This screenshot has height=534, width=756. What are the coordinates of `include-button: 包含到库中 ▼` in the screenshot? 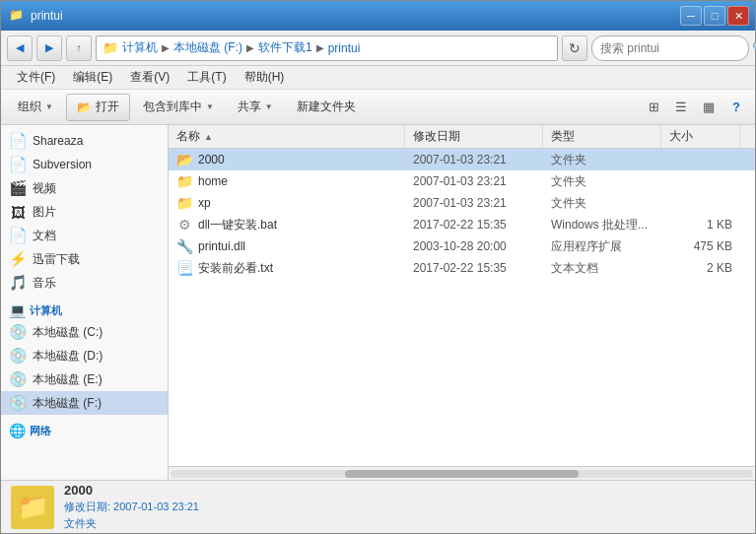 It's located at (178, 107).